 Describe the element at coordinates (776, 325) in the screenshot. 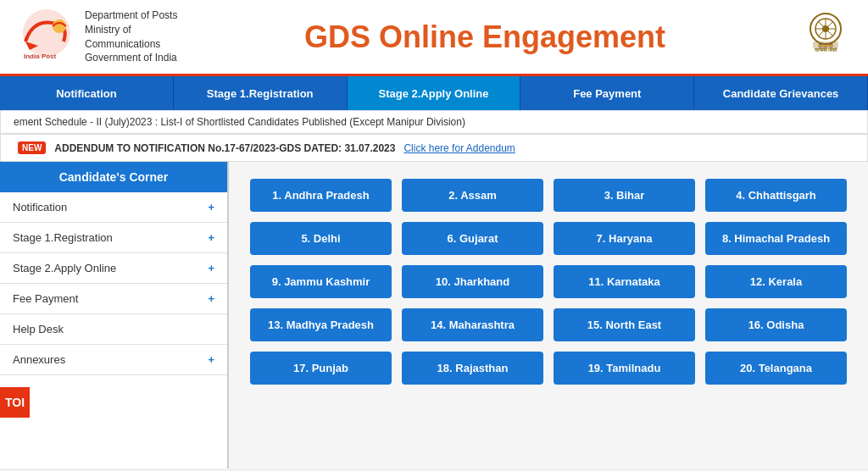

I see `state-button-16: 16. Odisha` at that location.